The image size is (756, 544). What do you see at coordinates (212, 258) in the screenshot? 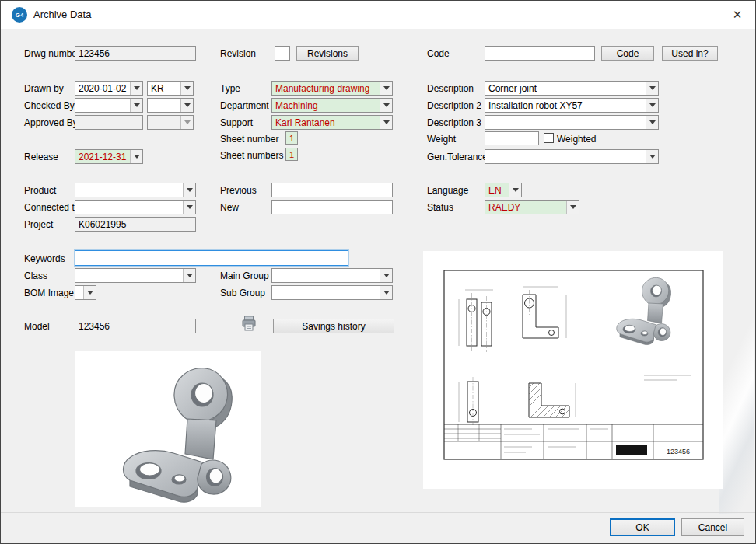
I see `keywords-input` at bounding box center [212, 258].